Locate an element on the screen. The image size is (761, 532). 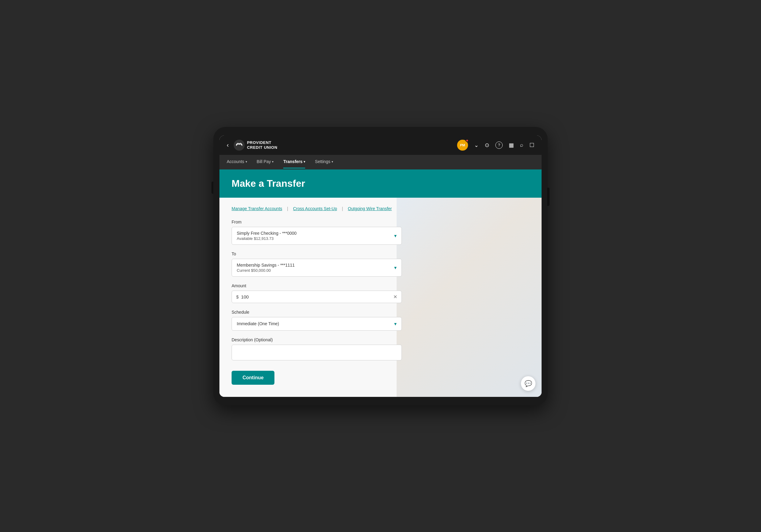
from-account-available: Available $12,913.73 is located at coordinates (266, 239).